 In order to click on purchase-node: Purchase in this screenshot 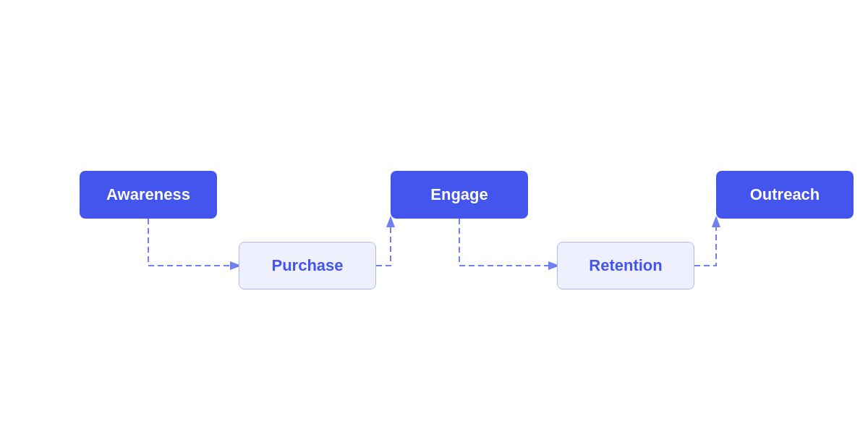, I will do `click(307, 266)`.